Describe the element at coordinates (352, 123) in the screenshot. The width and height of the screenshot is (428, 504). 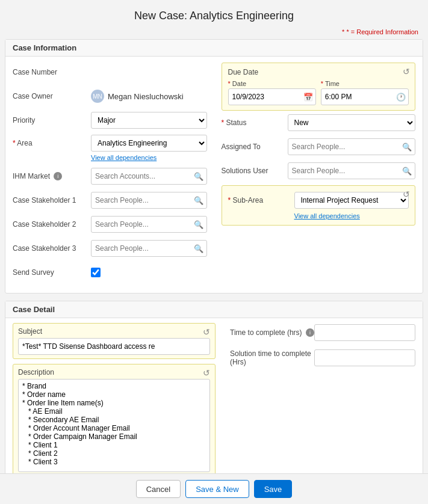
I see `status-select: New Open Closed Pending` at that location.